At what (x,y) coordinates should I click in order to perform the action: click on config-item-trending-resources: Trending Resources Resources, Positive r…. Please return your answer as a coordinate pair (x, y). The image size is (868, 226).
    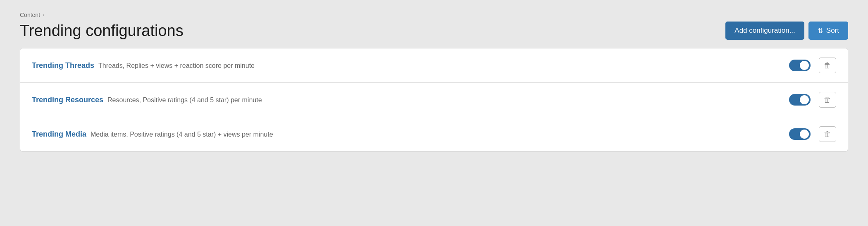
    Looking at the image, I should click on (434, 100).